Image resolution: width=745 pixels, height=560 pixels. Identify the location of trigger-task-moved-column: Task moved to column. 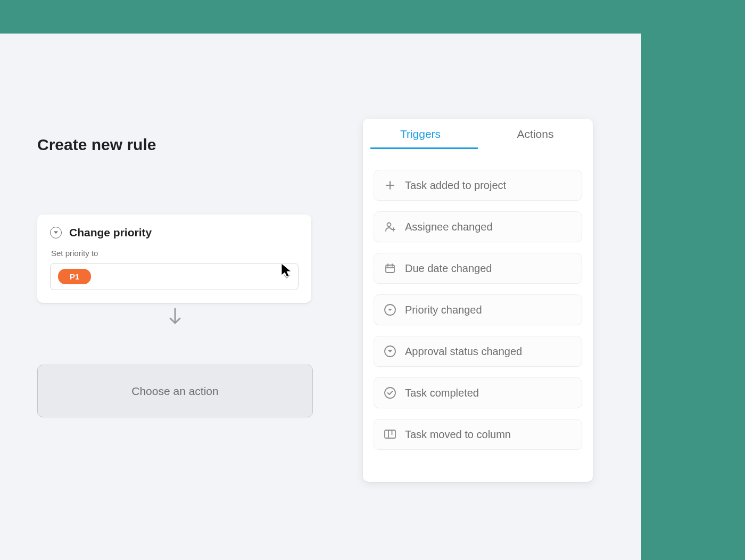
(478, 434).